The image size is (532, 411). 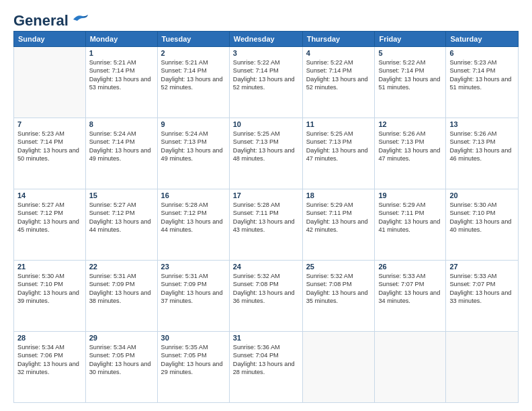 What do you see at coordinates (482, 225) in the screenshot?
I see `calendar-cell: 20Sunrise: 5:30 AMSunset: 7:10 PMDayligh…` at bounding box center [482, 225].